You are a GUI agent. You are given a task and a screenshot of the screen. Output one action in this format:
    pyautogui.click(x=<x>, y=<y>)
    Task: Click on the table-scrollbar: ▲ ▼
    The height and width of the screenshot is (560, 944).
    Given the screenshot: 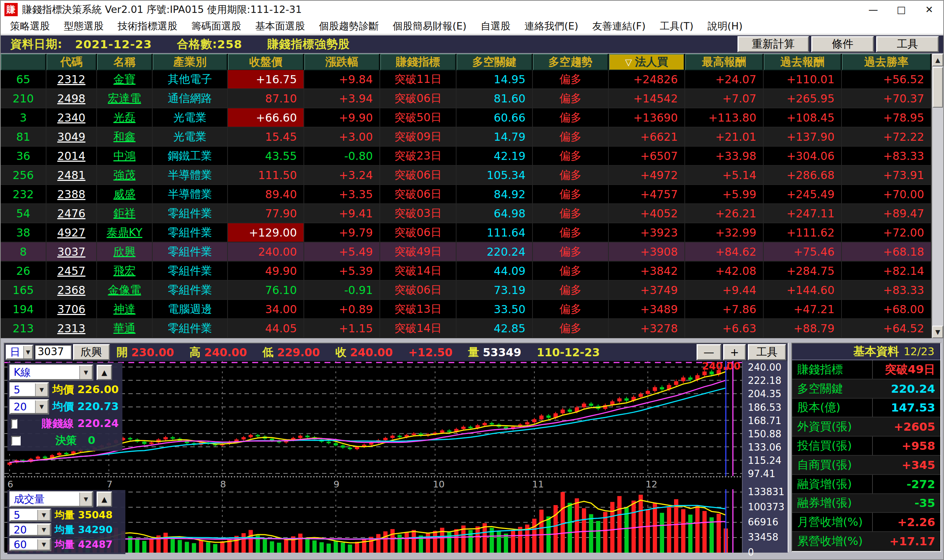 What is the action you would take?
    pyautogui.click(x=937, y=196)
    